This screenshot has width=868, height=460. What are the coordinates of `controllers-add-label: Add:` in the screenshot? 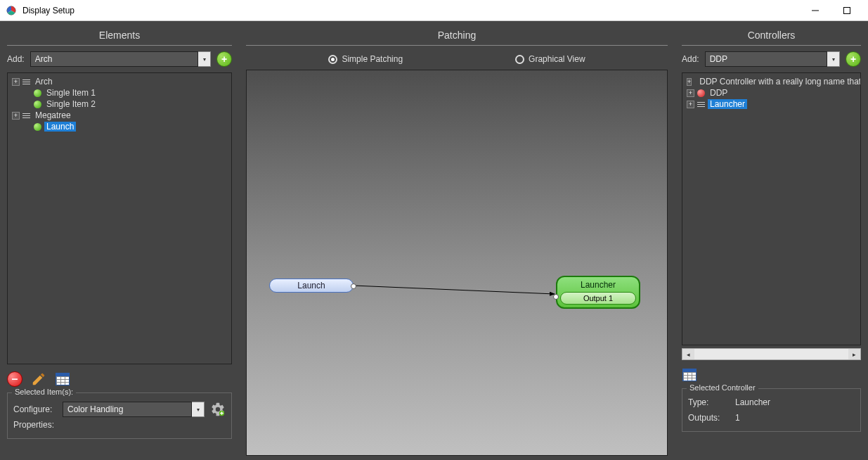 It's located at (690, 59).